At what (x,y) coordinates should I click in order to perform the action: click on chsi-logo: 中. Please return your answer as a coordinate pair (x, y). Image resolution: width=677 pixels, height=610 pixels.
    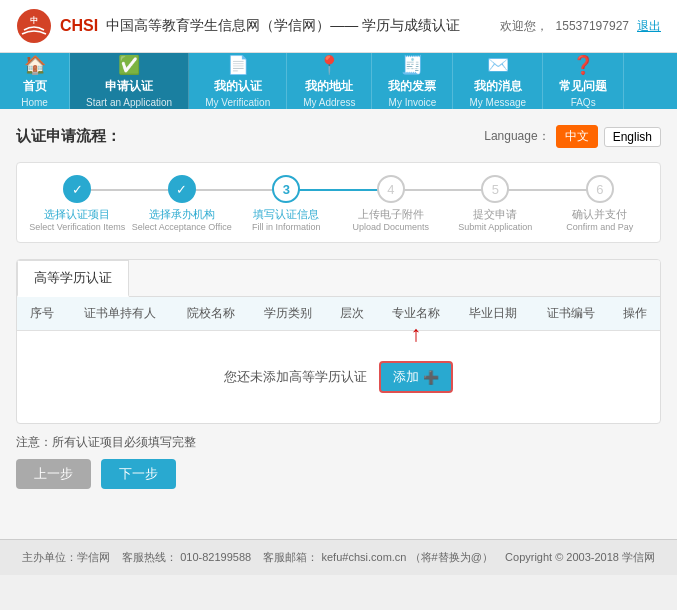
    Looking at the image, I should click on (34, 26).